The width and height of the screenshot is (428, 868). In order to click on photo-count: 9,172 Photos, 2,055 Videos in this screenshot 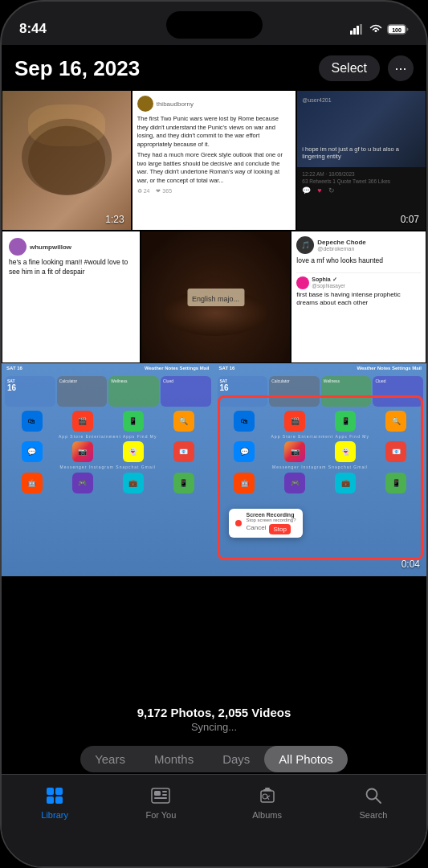, I will do `click(214, 712)`.